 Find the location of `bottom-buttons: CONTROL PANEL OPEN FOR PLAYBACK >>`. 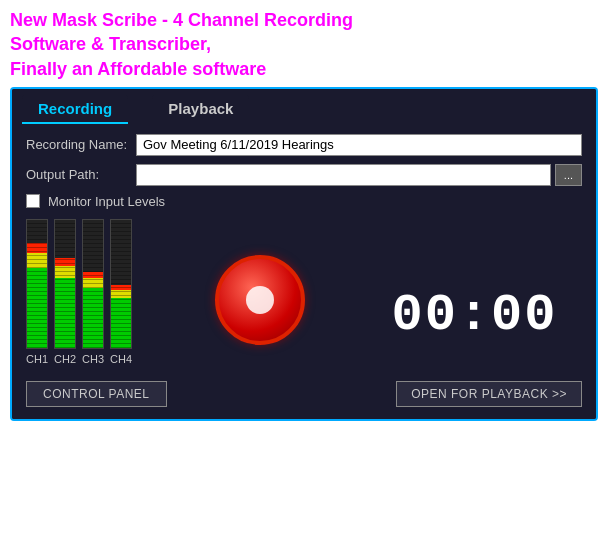

bottom-buttons: CONTROL PANEL OPEN FOR PLAYBACK >> is located at coordinates (304, 392).